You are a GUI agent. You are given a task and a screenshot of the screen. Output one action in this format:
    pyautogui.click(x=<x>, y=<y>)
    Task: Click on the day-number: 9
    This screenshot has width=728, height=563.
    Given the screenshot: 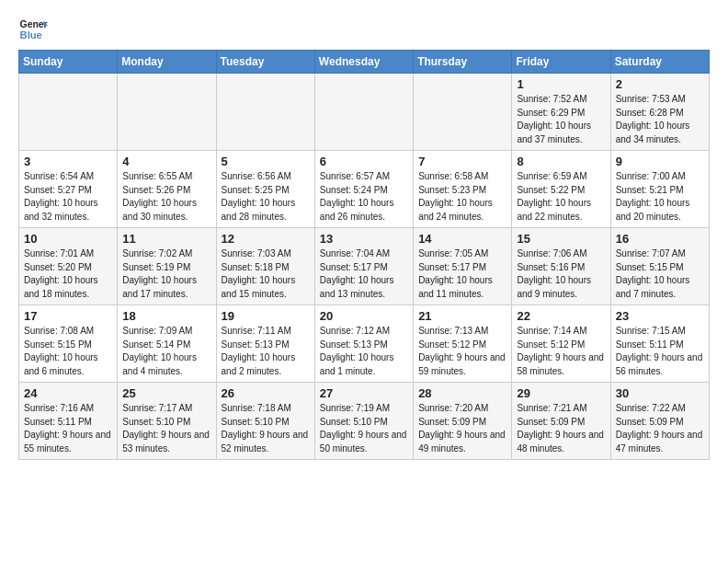 What is the action you would take?
    pyautogui.click(x=660, y=162)
    